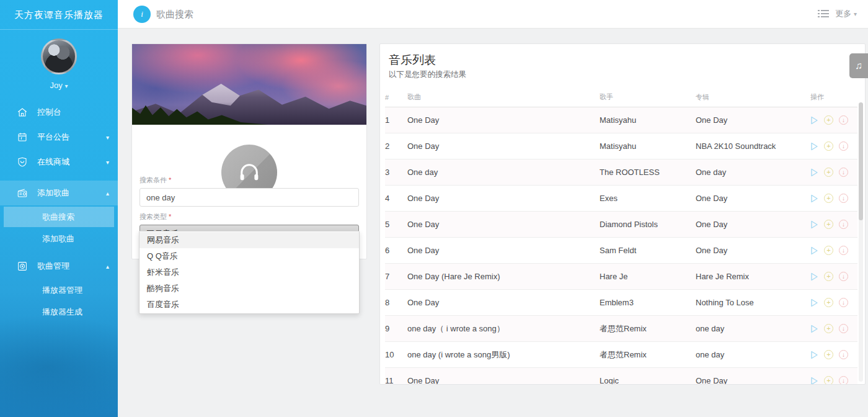 Image resolution: width=868 pixels, height=417 pixels. What do you see at coordinates (823, 14) in the screenshot?
I see `list-icon` at bounding box center [823, 14].